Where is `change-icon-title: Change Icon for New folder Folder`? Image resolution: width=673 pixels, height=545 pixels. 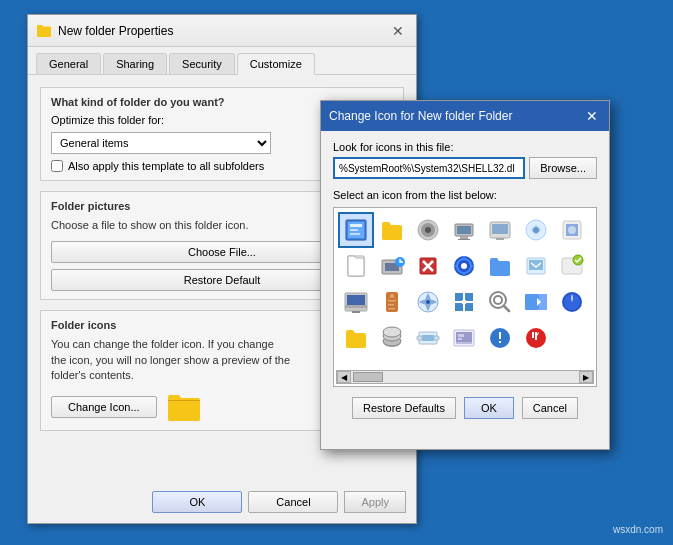
change-icon-title: Change Icon for New folder Folder is located at coordinates (420, 116).